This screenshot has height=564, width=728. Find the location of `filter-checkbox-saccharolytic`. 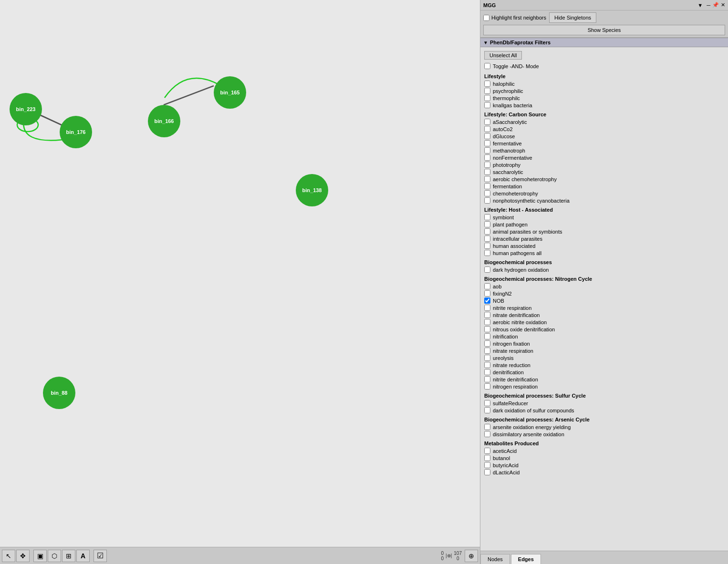

filter-checkbox-saccharolytic is located at coordinates (488, 172).